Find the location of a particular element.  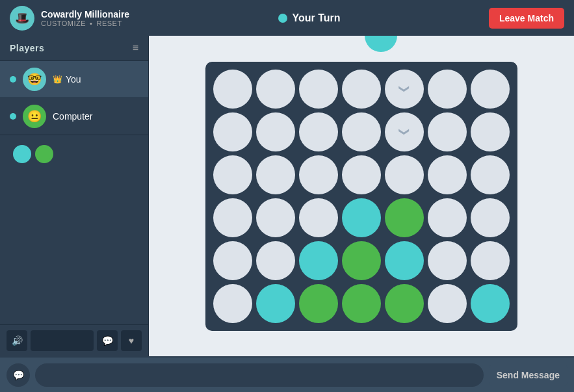

player-name-block-you: 👑 You is located at coordinates (67, 79).